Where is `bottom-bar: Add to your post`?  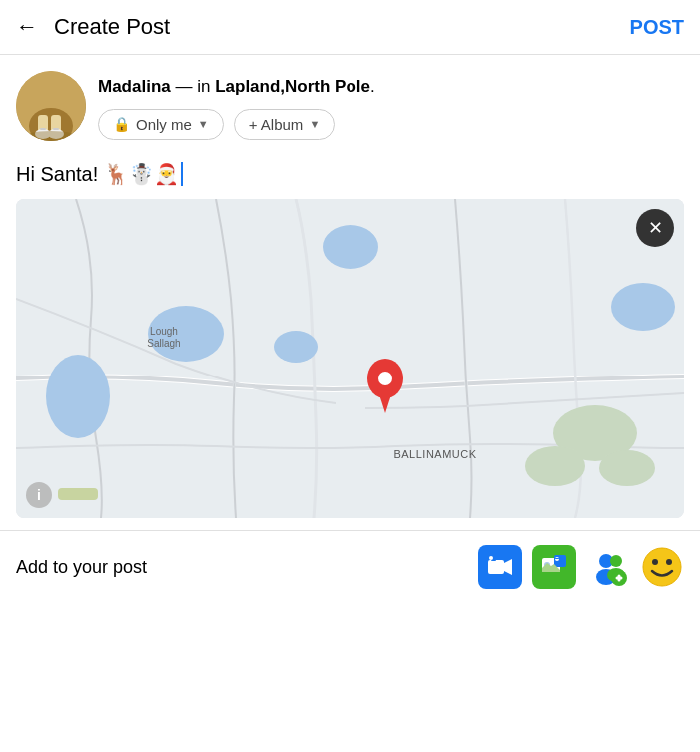 bottom-bar: Add to your post is located at coordinates (350, 567).